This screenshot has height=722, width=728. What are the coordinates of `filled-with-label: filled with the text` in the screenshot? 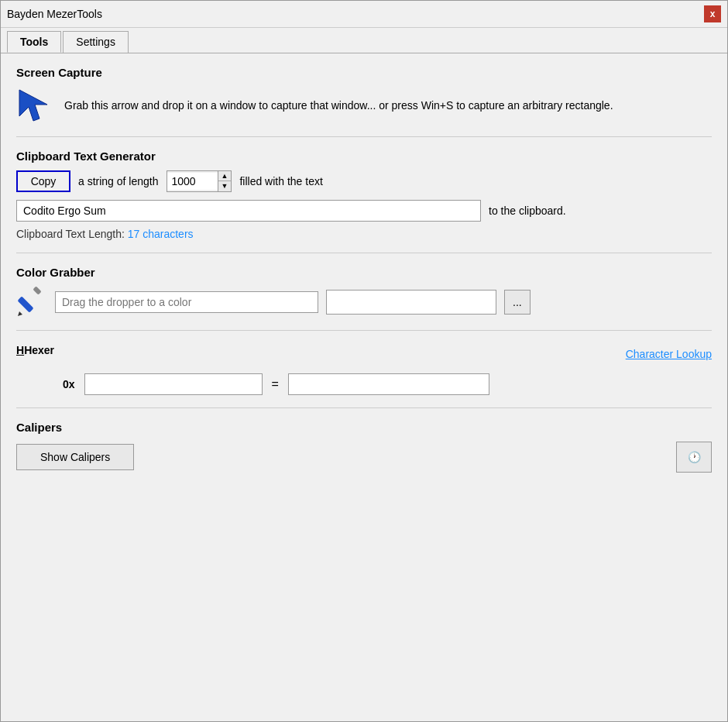 It's located at (280, 181).